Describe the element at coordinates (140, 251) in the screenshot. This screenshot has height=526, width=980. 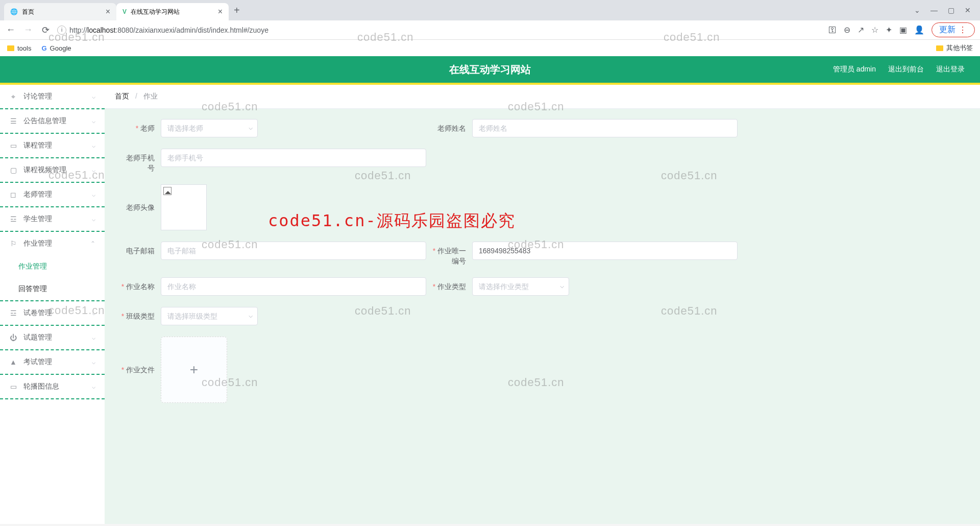
I see `email-label: 电子邮箱` at that location.